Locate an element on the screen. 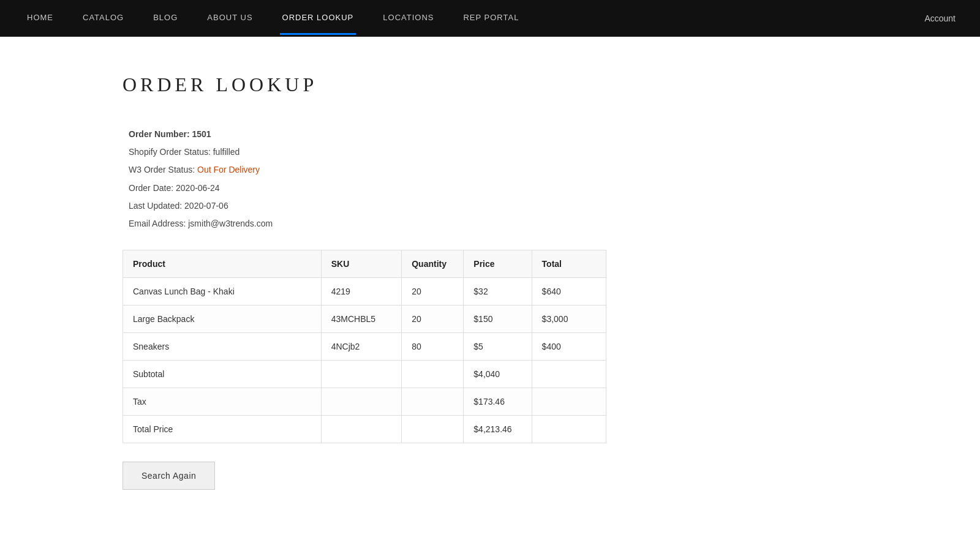 Image resolution: width=980 pixels, height=551 pixels. col-header-total: Total is located at coordinates (568, 264).